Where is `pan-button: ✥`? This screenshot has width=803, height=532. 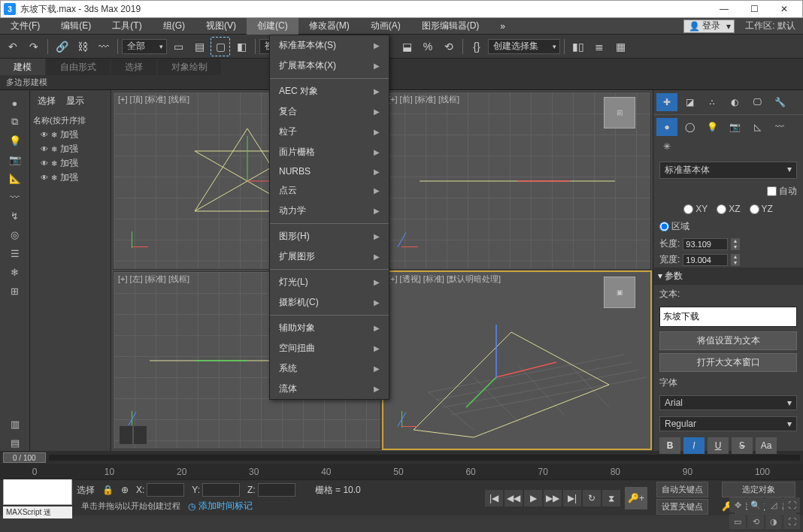
pan-button: ✥ is located at coordinates (738, 505).